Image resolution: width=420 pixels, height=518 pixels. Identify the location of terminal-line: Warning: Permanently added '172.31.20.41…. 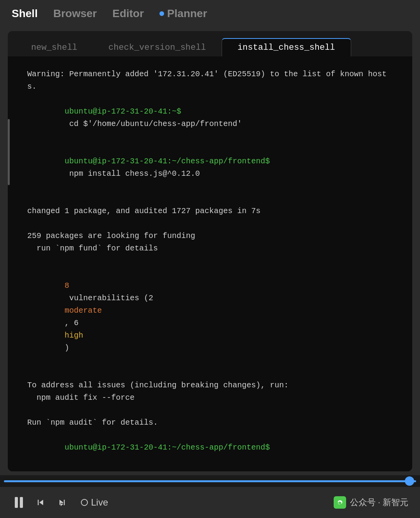
(210, 80).